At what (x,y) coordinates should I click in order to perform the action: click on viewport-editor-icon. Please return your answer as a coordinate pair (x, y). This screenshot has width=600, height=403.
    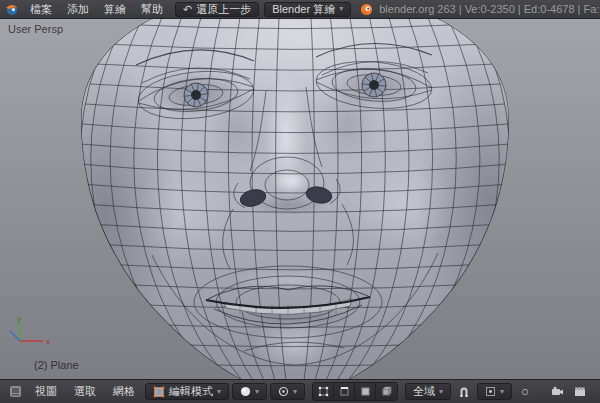
    Looking at the image, I should click on (16, 392).